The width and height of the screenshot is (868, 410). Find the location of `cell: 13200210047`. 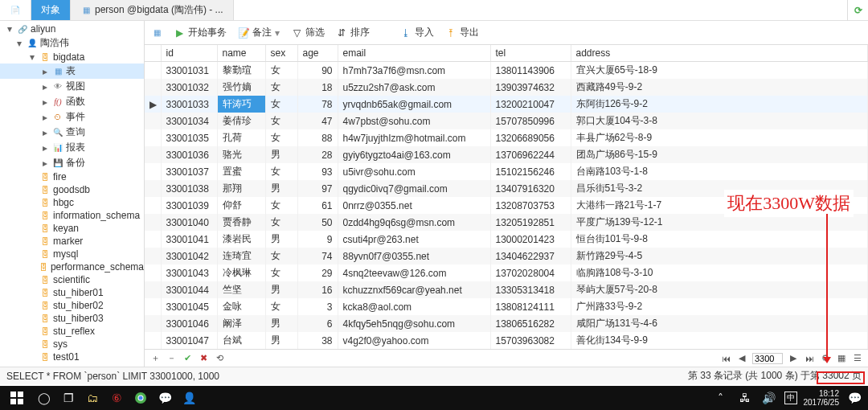

cell: 13200210047 is located at coordinates (530, 105).